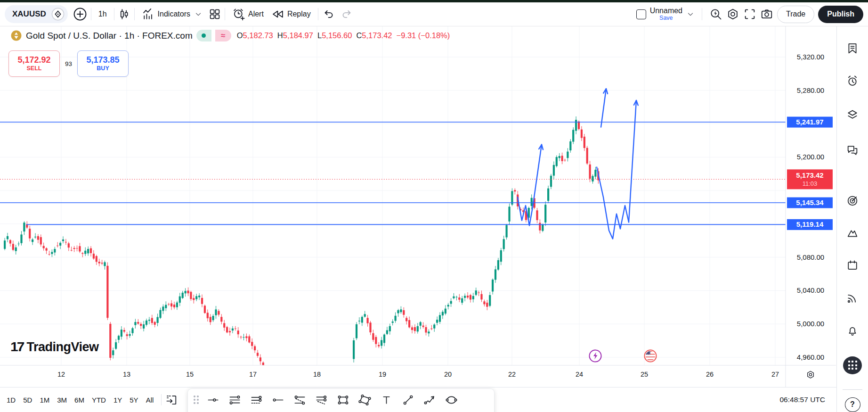 The height and width of the screenshot is (412, 868). What do you see at coordinates (852, 150) in the screenshot?
I see `chat-icon` at bounding box center [852, 150].